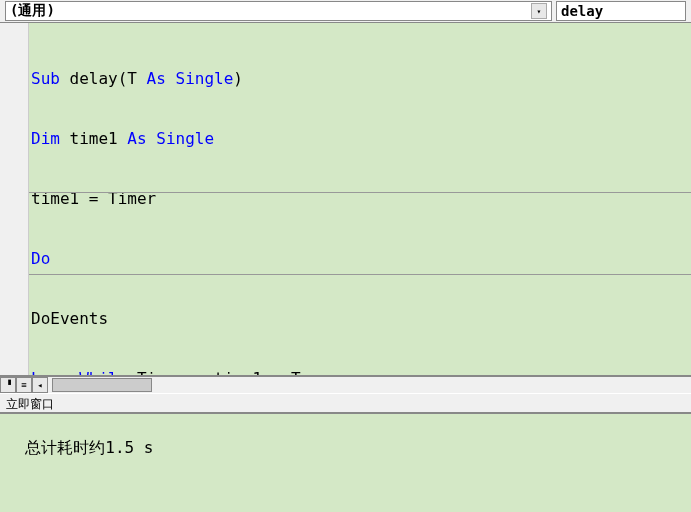 This screenshot has height=512, width=691. I want to click on immediate-window-label: 立即窗口, so click(346, 403).